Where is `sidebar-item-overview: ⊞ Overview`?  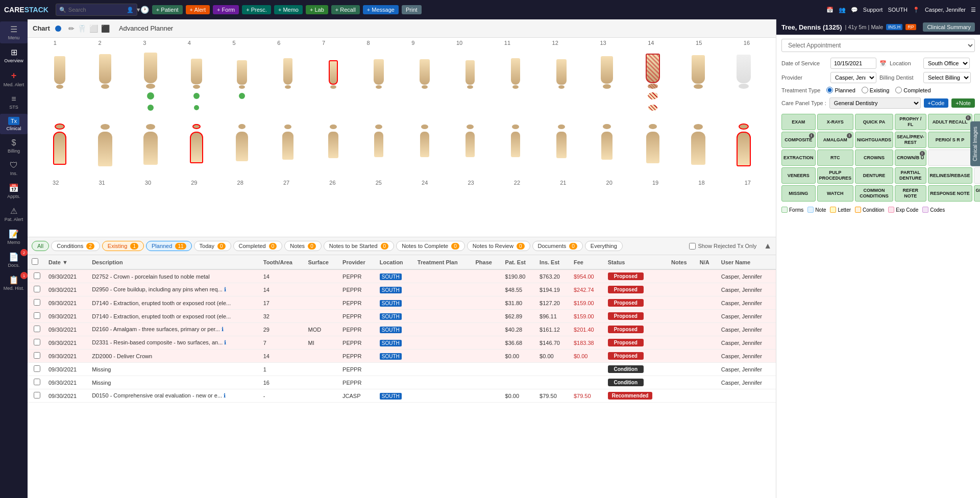
sidebar-item-overview: ⊞ Overview is located at coordinates (14, 55).